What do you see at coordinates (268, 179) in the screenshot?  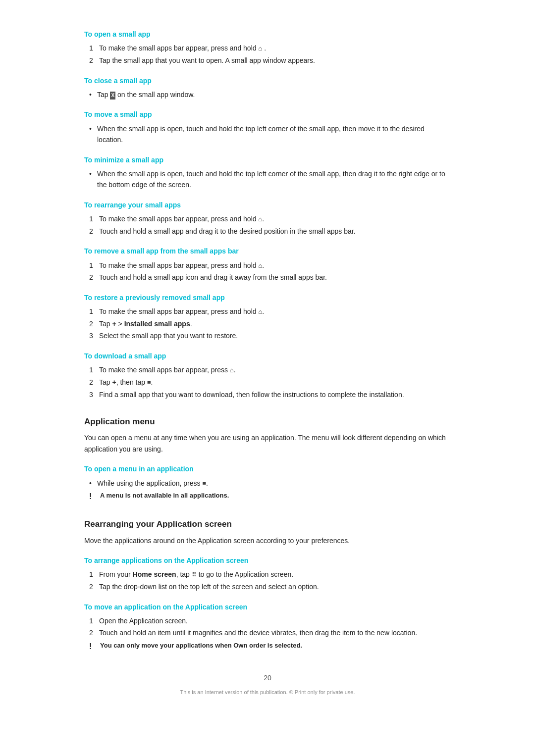 I see `list-minimize-small-app: •When the small app is open, touch and h…` at bounding box center [268, 179].